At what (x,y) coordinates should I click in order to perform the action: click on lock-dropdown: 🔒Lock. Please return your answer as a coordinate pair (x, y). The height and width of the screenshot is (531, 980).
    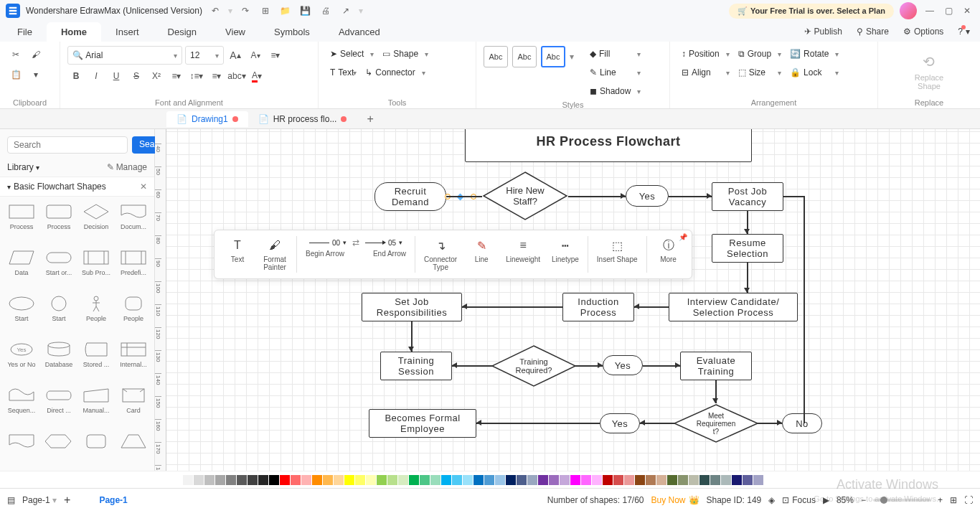
    Looking at the image, I should click on (813, 72).